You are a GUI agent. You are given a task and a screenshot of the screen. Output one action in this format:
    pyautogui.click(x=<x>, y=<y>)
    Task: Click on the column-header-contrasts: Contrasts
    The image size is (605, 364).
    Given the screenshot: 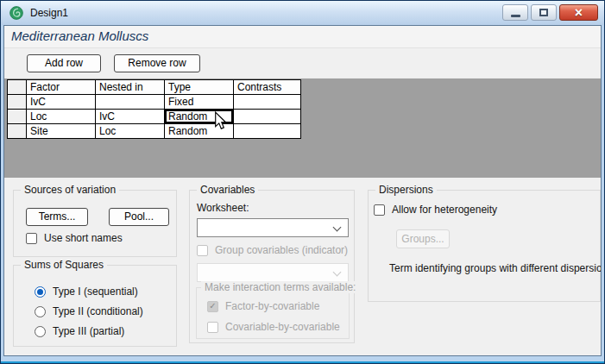 What is the action you would take?
    pyautogui.click(x=268, y=88)
    